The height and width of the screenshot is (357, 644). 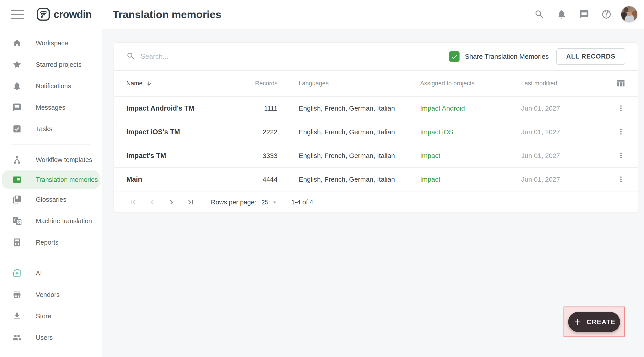 What do you see at coordinates (265, 202) in the screenshot?
I see `rows-per-page-value: 25` at bounding box center [265, 202].